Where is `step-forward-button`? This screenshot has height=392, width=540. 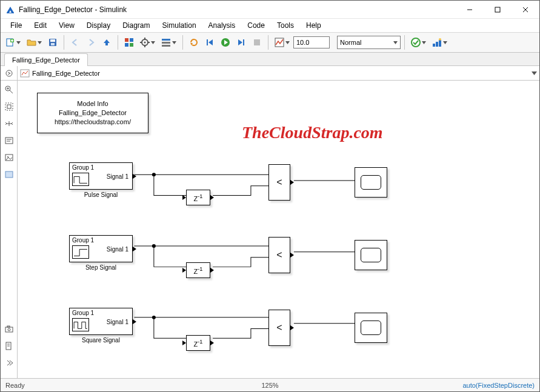
step-forward-button is located at coordinates (241, 42).